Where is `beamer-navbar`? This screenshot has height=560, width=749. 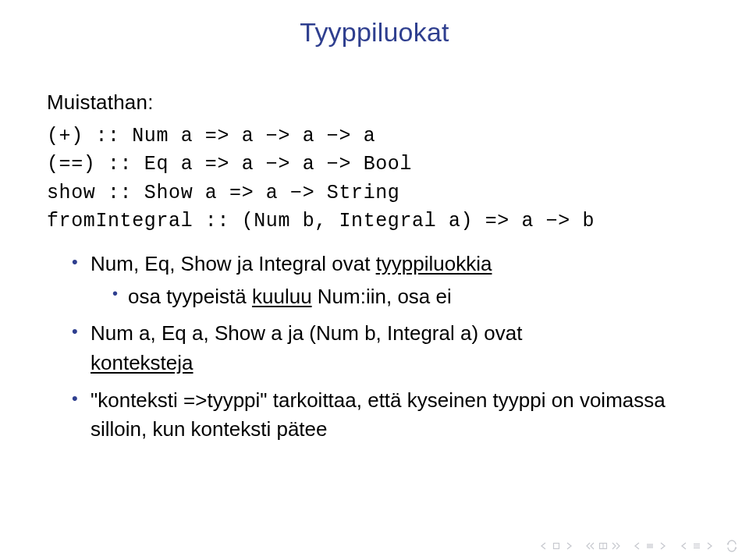 beamer-navbar is located at coordinates (638, 546).